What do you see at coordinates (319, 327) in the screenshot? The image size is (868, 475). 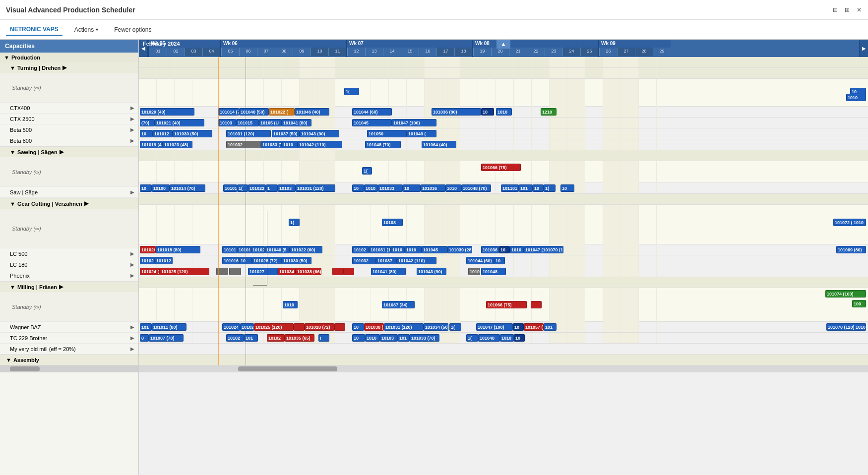 I see `wagnerbaz-task-101028: 101028 (72)` at bounding box center [319, 327].